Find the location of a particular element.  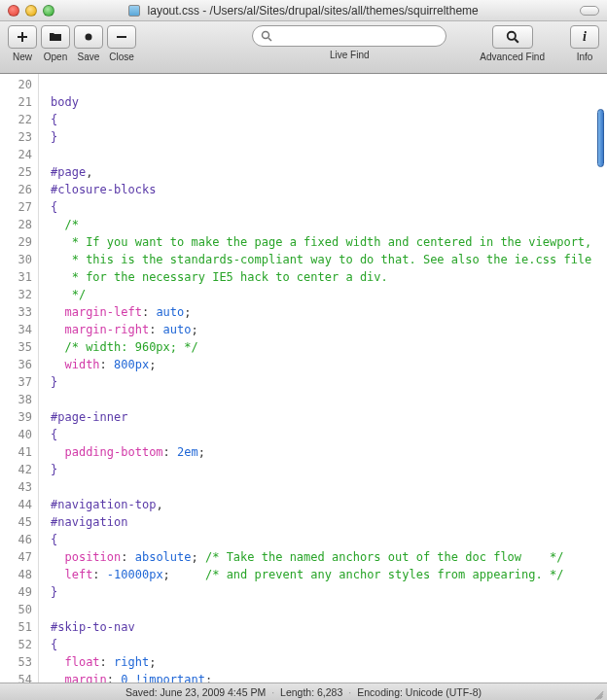

line-number: 30 is located at coordinates (19, 260).